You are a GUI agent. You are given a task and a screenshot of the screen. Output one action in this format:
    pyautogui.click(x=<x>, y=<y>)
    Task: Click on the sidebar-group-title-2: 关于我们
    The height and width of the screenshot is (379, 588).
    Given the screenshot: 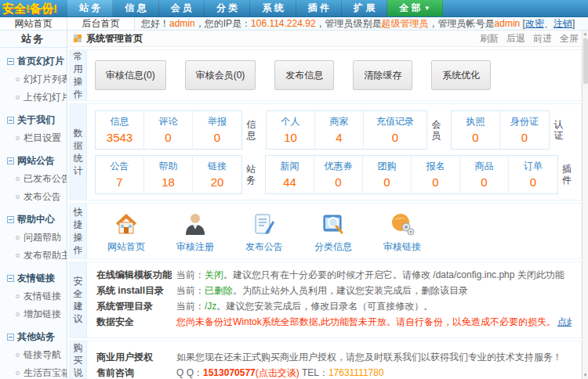 What is the action you would take?
    pyautogui.click(x=37, y=121)
    